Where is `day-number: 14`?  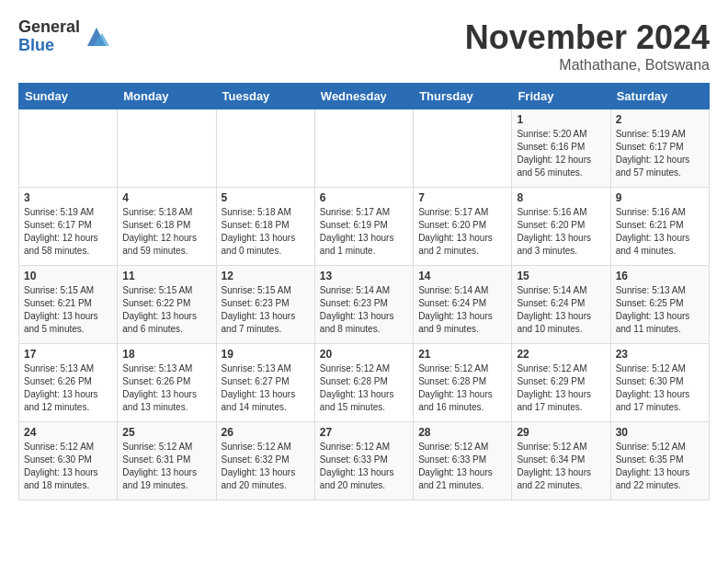 day-number: 14 is located at coordinates (462, 276).